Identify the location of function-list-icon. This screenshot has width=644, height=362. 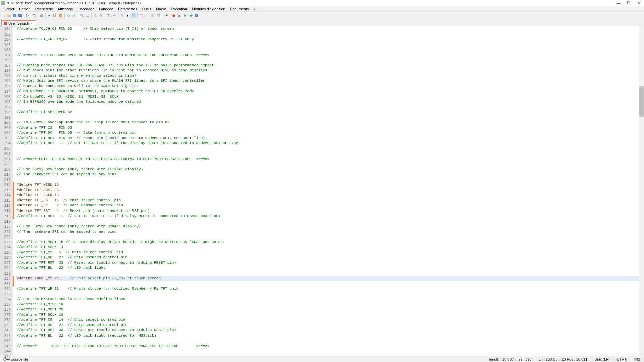
(153, 16).